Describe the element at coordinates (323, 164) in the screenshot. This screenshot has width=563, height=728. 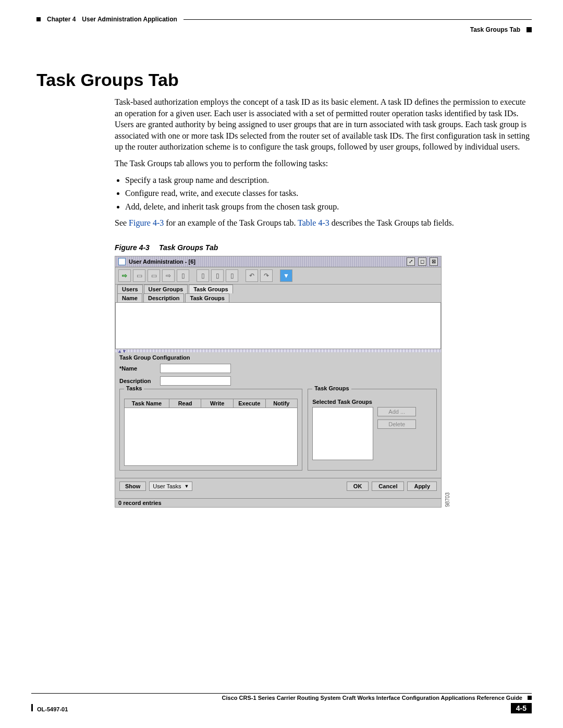
I see `paragraph-2: The Task Groups tab allows you to perfor…` at that location.